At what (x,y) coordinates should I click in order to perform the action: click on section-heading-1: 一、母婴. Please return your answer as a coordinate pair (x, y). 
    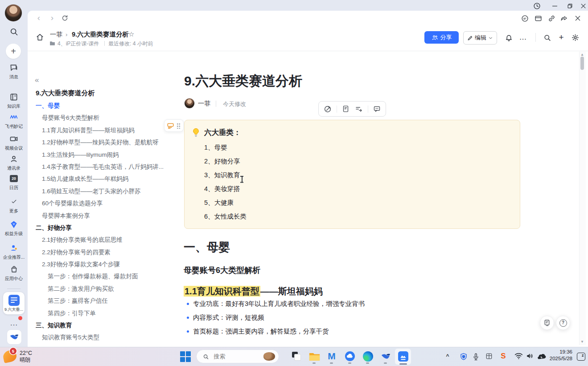
    Looking at the image, I should click on (207, 248).